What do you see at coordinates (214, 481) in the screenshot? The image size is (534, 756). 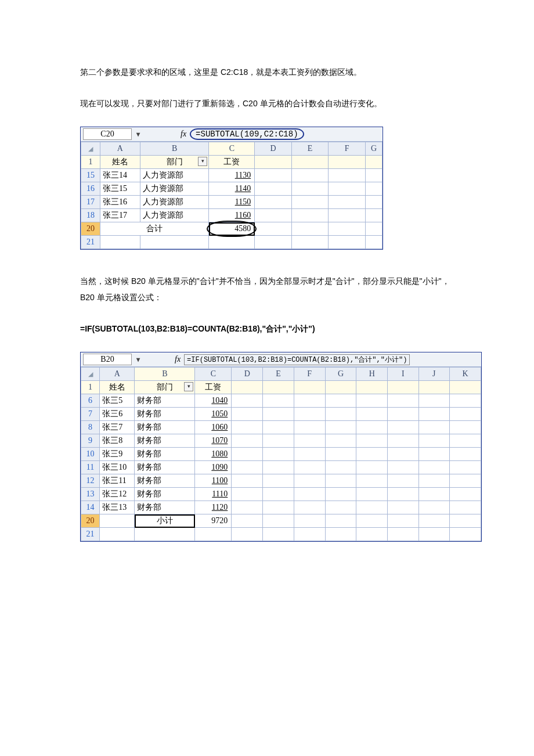 I see `cell: 1100` at bounding box center [214, 481].